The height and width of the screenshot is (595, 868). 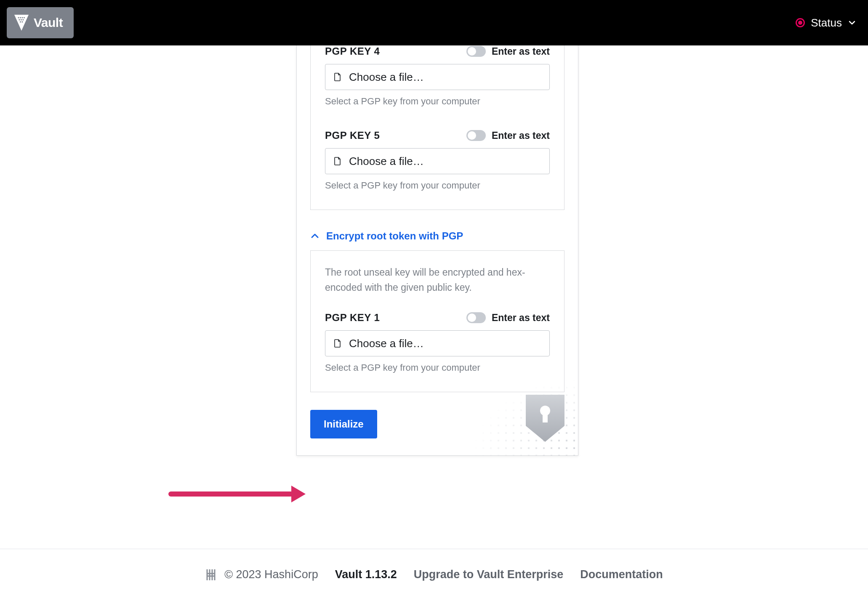 I want to click on root-pgp-key-toggle-label: Enter as text, so click(x=521, y=318).